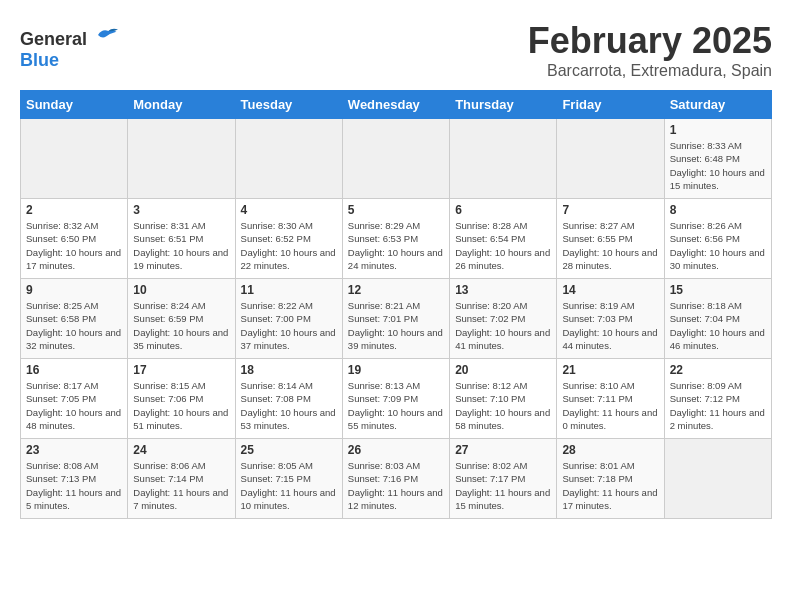  Describe the element at coordinates (396, 246) in the screenshot. I see `day-info: Sunrise: 8:29 AM Sunset: 6:53 PM Dayligh…` at that location.